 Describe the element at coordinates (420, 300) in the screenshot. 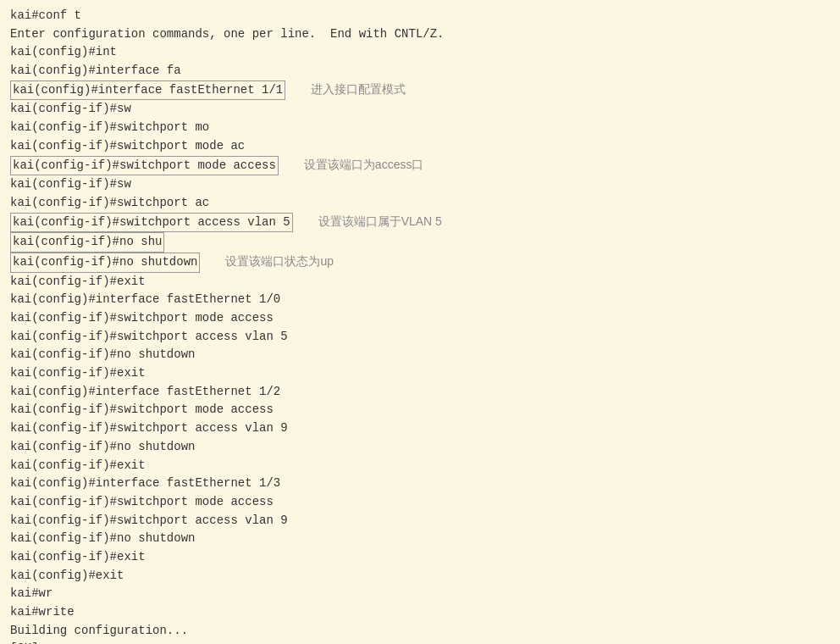

I see `terminal-line: kai(config)#interface fastEthernet 1/0` at that location.